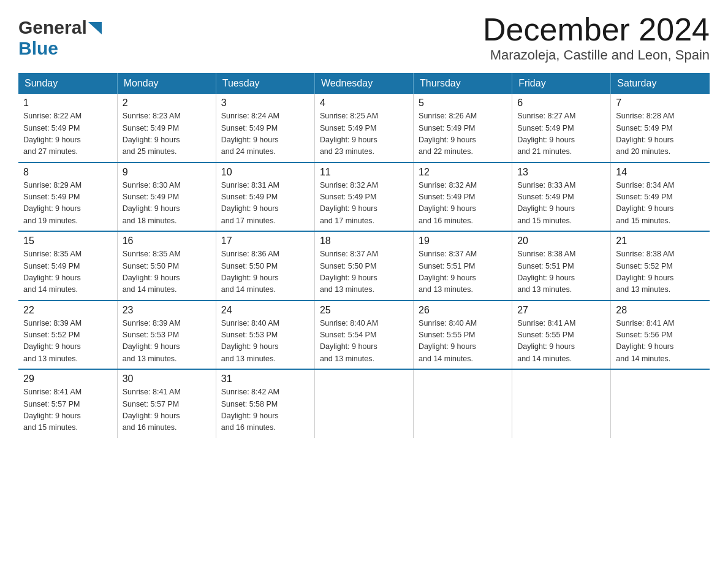  I want to click on day-number: 1, so click(67, 103).